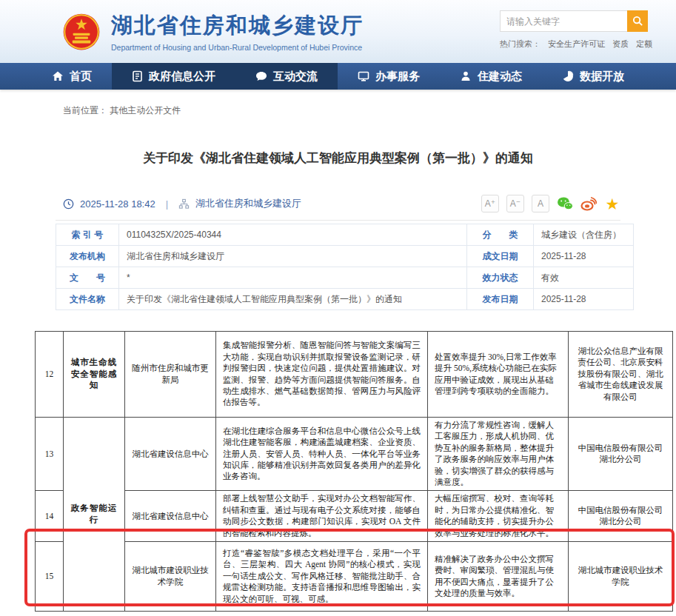 This screenshot has width=676, height=616. Describe the element at coordinates (498, 455) in the screenshot. I see `case-effect: 有力分流了常规性咨询，缓解人工客服压力，形成人机协同、优势互补的服务新格局，整体…` at that location.